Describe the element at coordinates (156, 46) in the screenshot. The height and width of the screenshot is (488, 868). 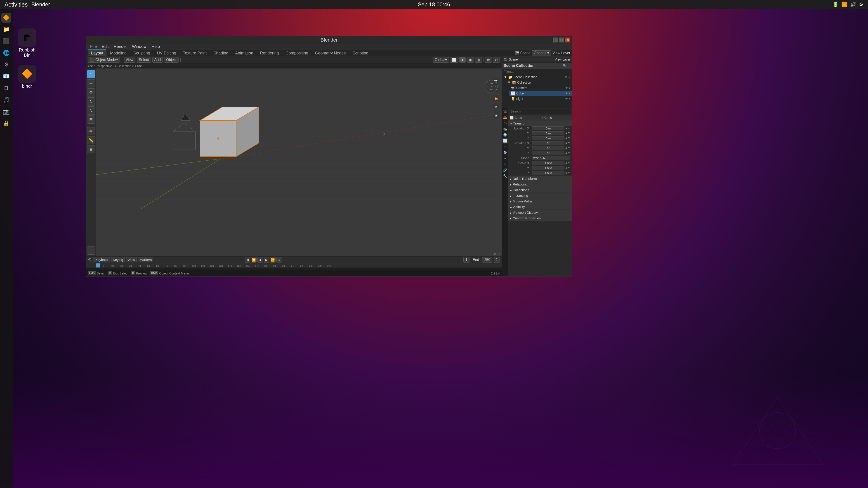
I see `menu-help: Help` at that location.